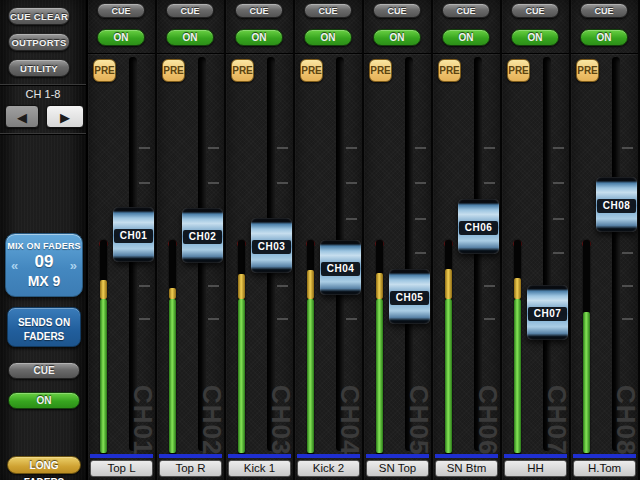 The image size is (640, 480). Describe the element at coordinates (328, 240) in the screenshot. I see `channel-strip: CUE ON PRE CH04 CH04 Kick 2` at that location.